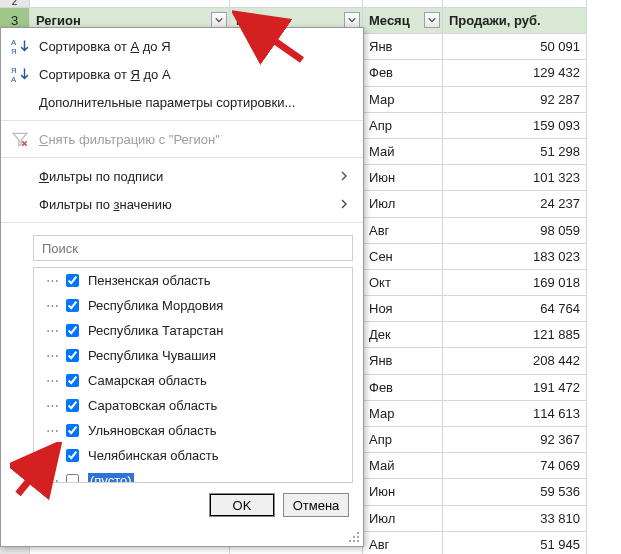  I want to click on cell-sales: 51 945, so click(515, 543).